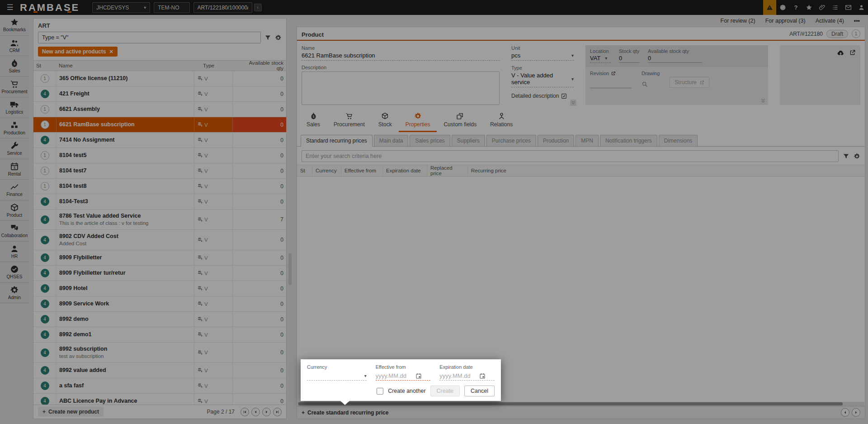 This screenshot has width=868, height=424. What do you see at coordinates (403, 367) in the screenshot?
I see `effective-from-label: Effective from` at bounding box center [403, 367].